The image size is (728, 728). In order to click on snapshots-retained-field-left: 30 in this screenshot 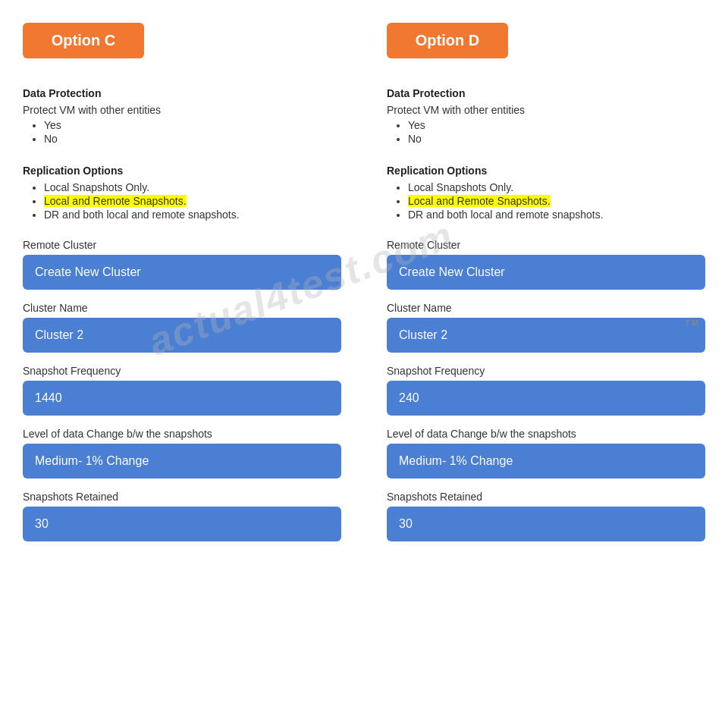, I will do `click(182, 524)`.